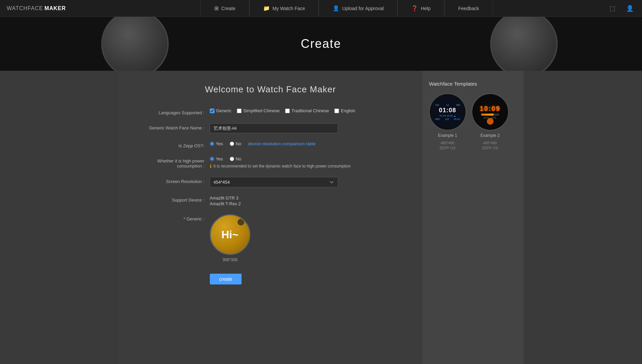 The image size is (642, 364). What do you see at coordinates (490, 109) in the screenshot?
I see `wf2-time: 10:09` at bounding box center [490, 109].